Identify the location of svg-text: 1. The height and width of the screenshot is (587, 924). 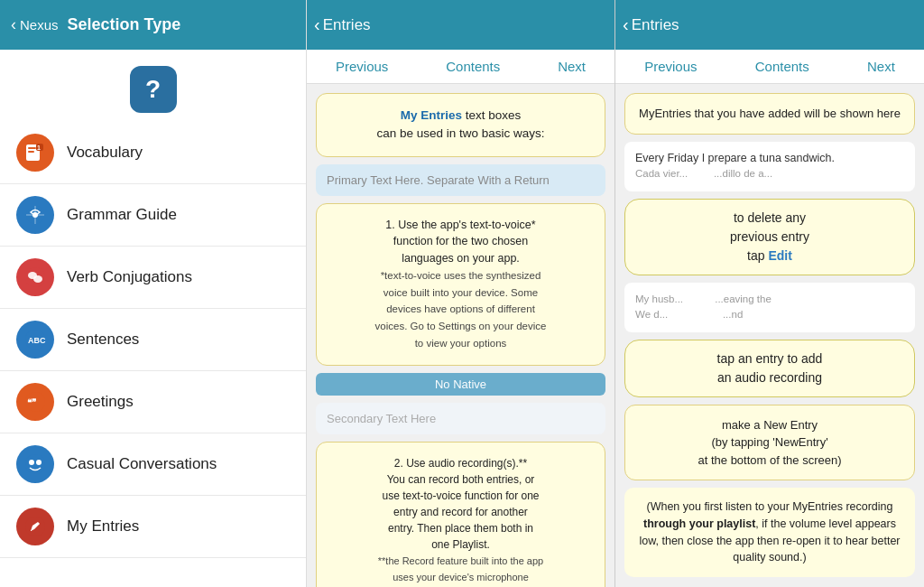
(39, 148).